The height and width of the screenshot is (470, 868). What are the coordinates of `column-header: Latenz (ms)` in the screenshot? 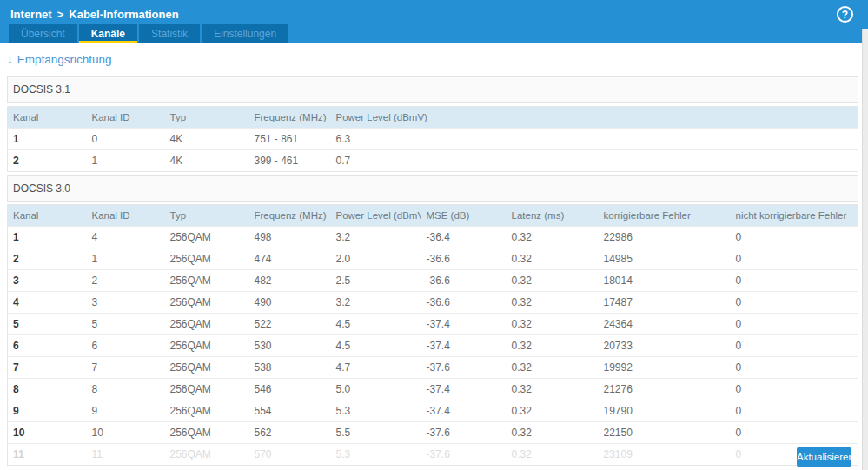 It's located at (553, 215).